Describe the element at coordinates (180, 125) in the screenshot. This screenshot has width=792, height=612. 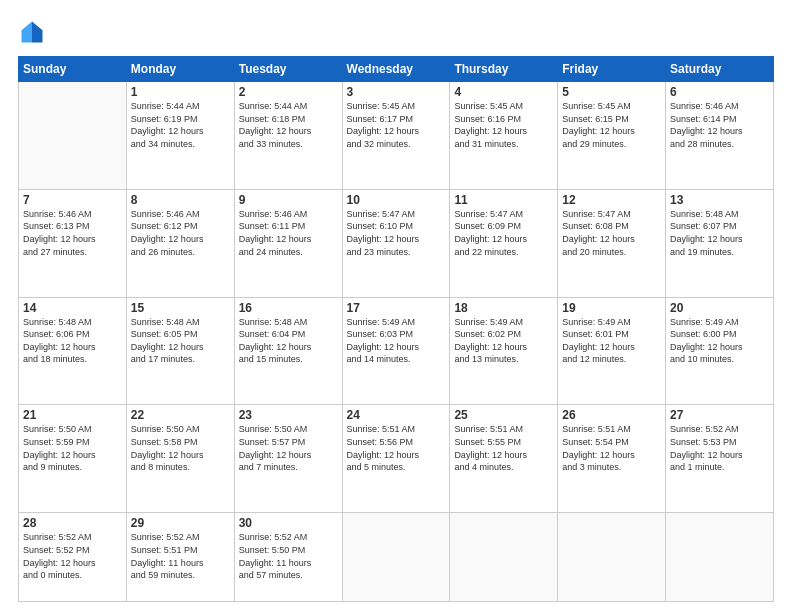
I see `day-info: Sunrise: 5:44 AM Sunset: 6:19 PM Dayligh…` at that location.